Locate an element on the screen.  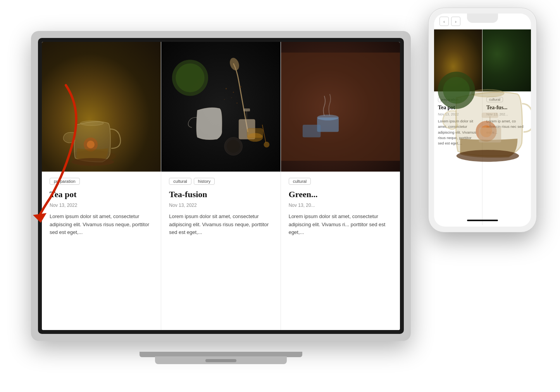
phone-body: ‹ › is located at coordinates (482, 120).